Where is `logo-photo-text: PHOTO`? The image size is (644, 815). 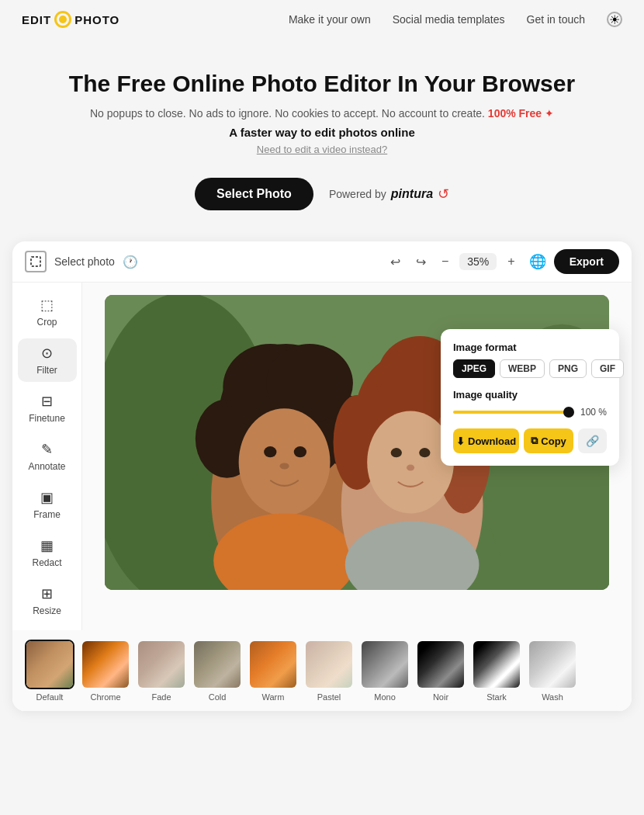 logo-photo-text: PHOTO is located at coordinates (97, 20).